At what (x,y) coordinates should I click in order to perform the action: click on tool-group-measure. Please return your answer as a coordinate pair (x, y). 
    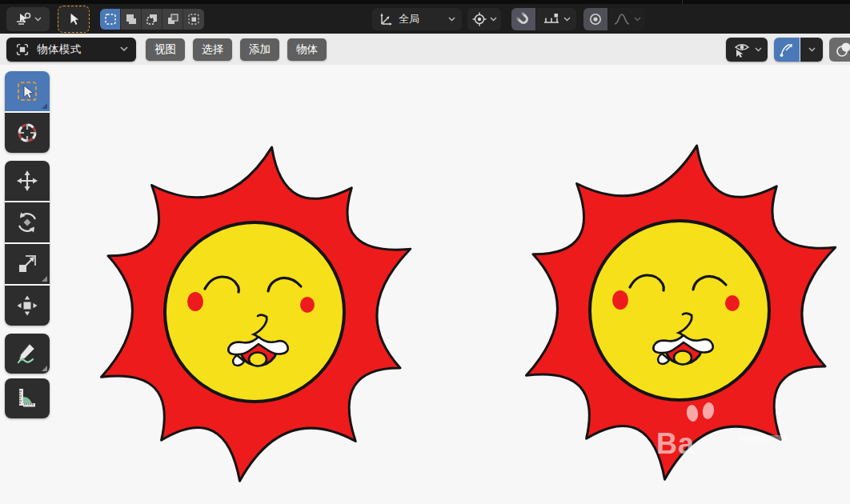
    Looking at the image, I should click on (27, 398).